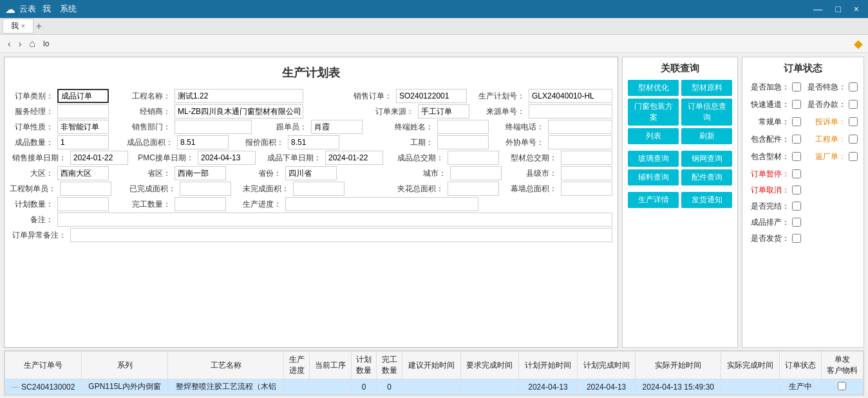  What do you see at coordinates (797, 174) in the screenshot?
I see `checkbox-order-pause` at bounding box center [797, 174].